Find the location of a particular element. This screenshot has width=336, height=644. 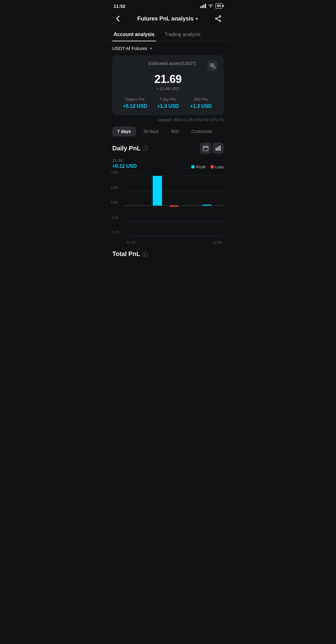

signal-icon is located at coordinates (203, 6).